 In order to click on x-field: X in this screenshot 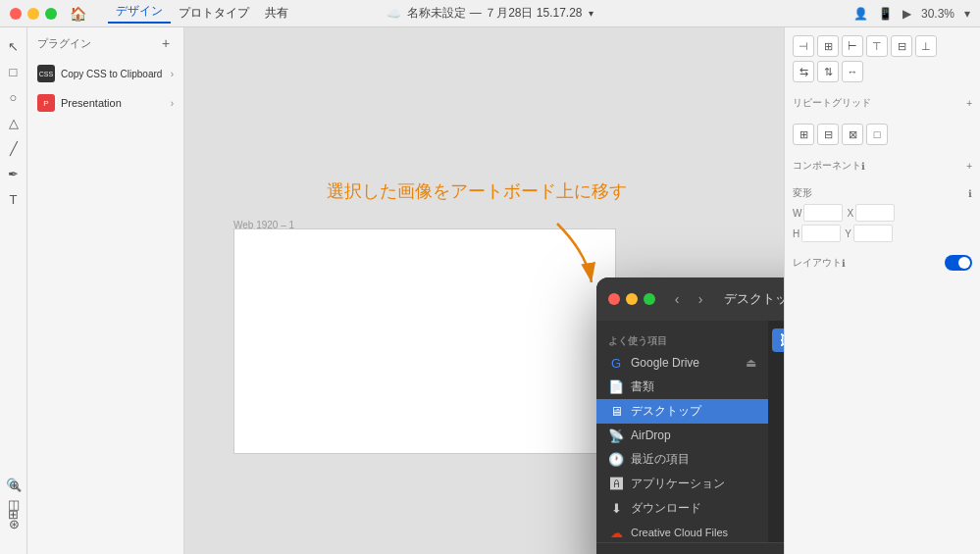, I will do `click(871, 213)`.